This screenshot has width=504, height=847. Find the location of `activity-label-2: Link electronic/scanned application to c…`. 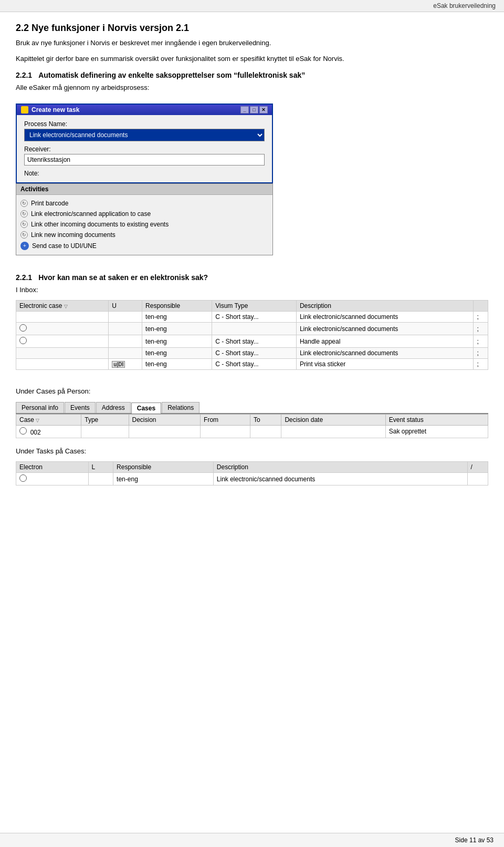

activity-label-2: Link electronic/scanned application to c… is located at coordinates (91, 214).